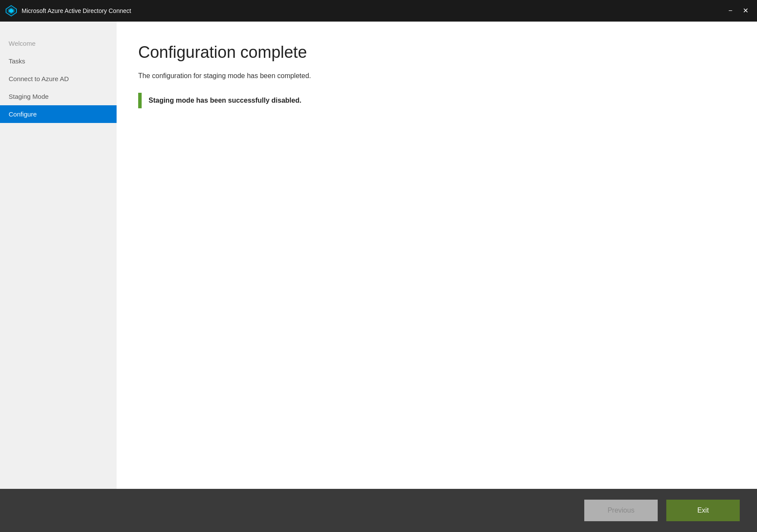 The height and width of the screenshot is (532, 757). I want to click on success-message: Staging mode has been successfully disab…, so click(225, 101).